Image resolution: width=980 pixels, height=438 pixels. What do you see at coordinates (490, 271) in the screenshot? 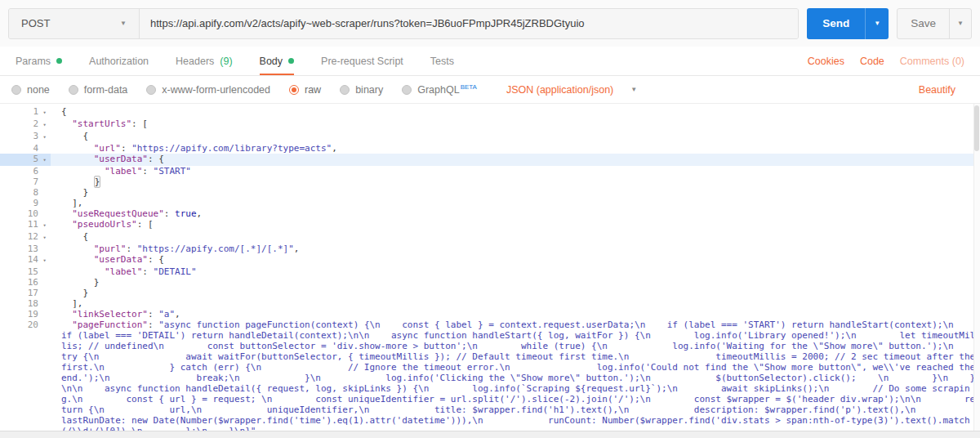
I see `editor-line-15: 15 "label": "DETAIL"` at bounding box center [490, 271].